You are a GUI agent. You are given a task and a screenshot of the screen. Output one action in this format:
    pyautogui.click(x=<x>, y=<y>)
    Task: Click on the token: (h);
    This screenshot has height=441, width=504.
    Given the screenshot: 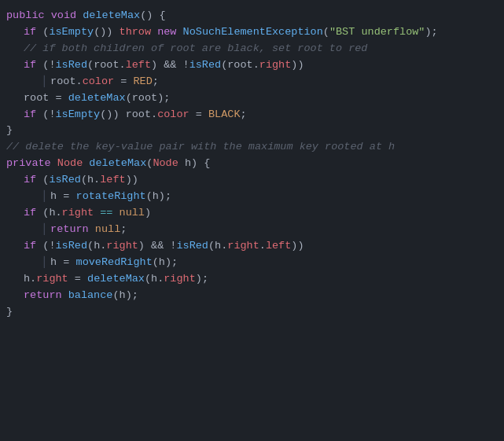 What is the action you would take?
    pyautogui.click(x=165, y=263)
    